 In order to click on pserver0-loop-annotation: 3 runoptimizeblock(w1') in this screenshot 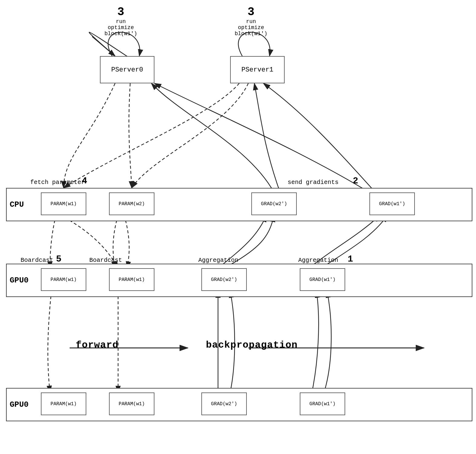, I will do `click(121, 21)`.